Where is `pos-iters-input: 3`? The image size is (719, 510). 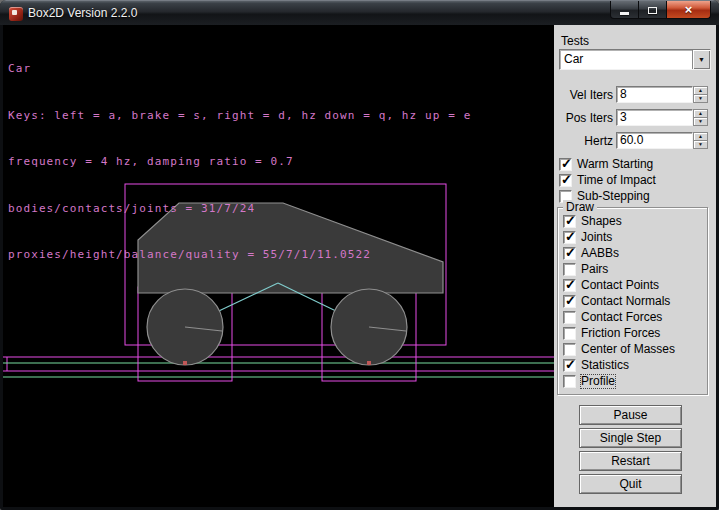
pos-iters-input: 3 is located at coordinates (654, 118).